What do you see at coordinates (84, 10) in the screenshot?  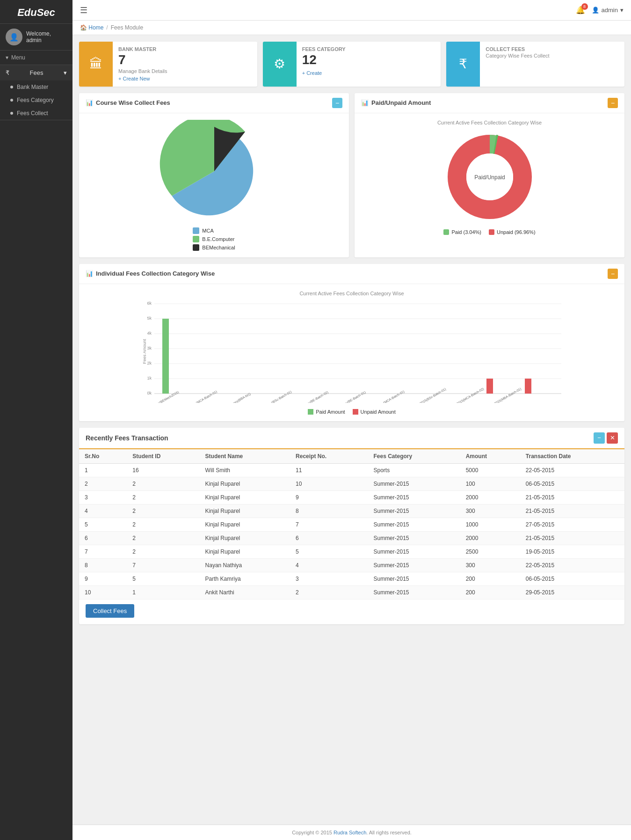 I see `hamburger-icon: ☰` at bounding box center [84, 10].